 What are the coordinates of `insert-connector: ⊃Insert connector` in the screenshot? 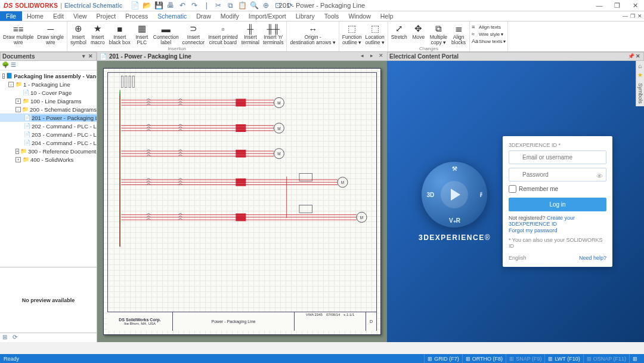 It's located at (193, 35).